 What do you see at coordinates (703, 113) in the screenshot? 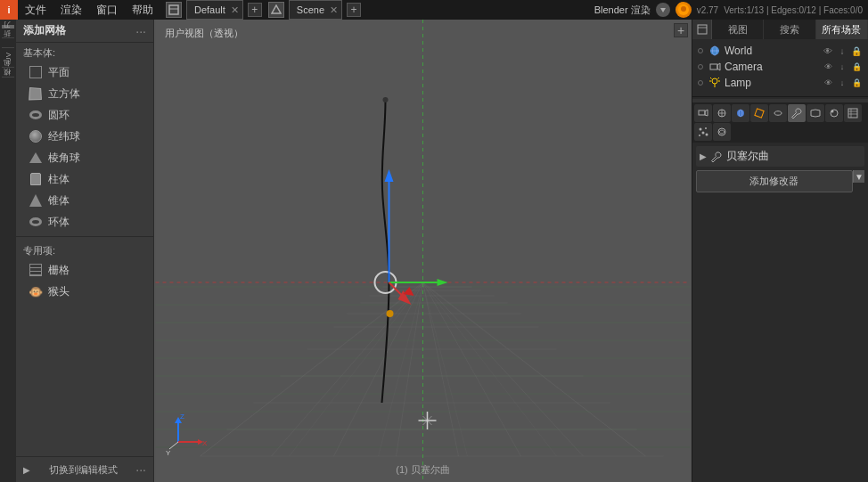
I see `prop-tab-render` at bounding box center [703, 113].